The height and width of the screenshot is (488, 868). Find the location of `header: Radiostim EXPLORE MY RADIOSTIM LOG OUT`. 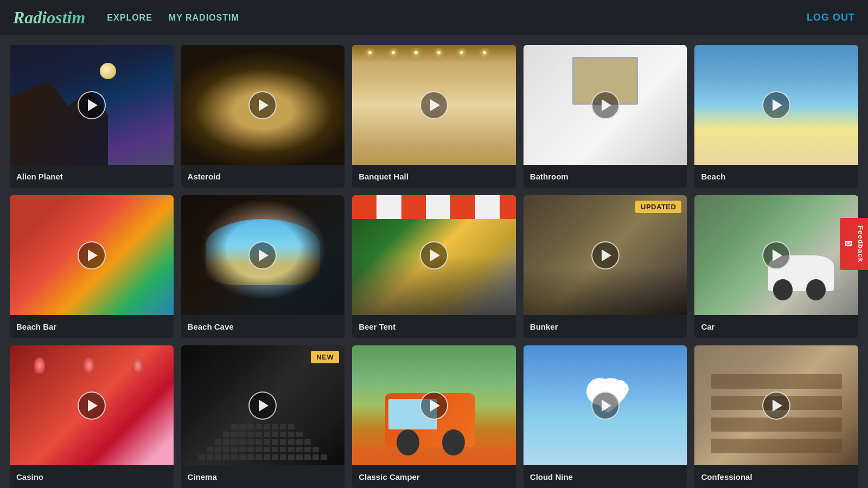

header: Radiostim EXPLORE MY RADIOSTIM LOG OUT is located at coordinates (434, 17).